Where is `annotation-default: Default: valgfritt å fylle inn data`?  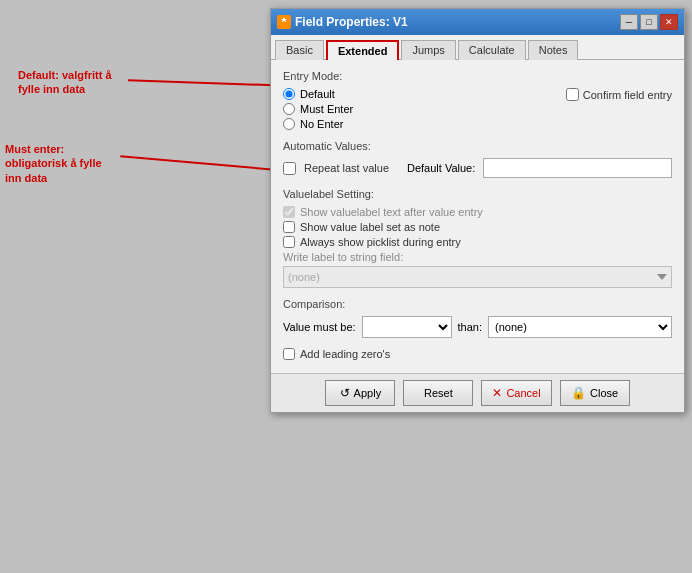
annotation-default: Default: valgfritt å fylle inn data is located at coordinates (73, 82).